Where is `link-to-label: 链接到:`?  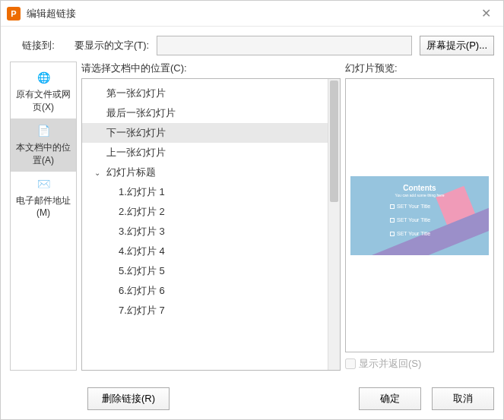
link-to-label: 链接到: is located at coordinates (38, 46).